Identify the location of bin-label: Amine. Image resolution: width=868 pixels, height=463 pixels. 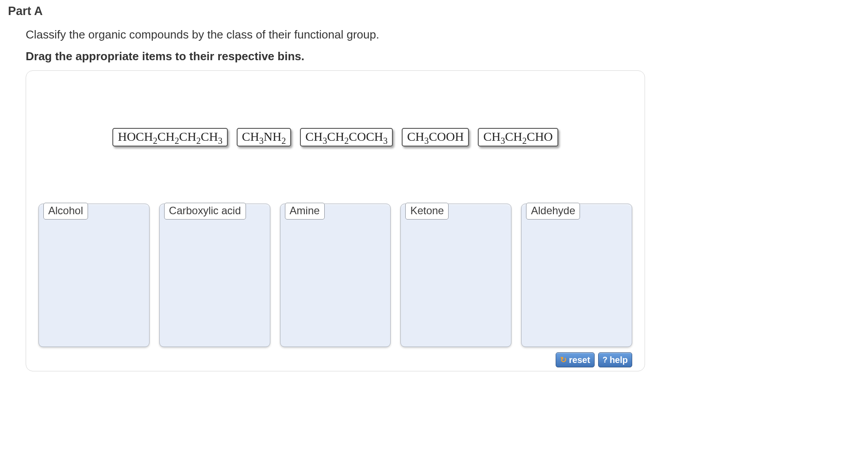
(305, 211).